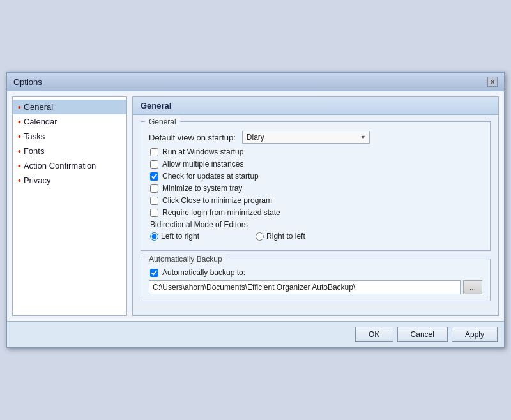 The image size is (511, 420). Describe the element at coordinates (70, 180) in the screenshot. I see `sidebar-item-privacy: • Privacy` at that location.